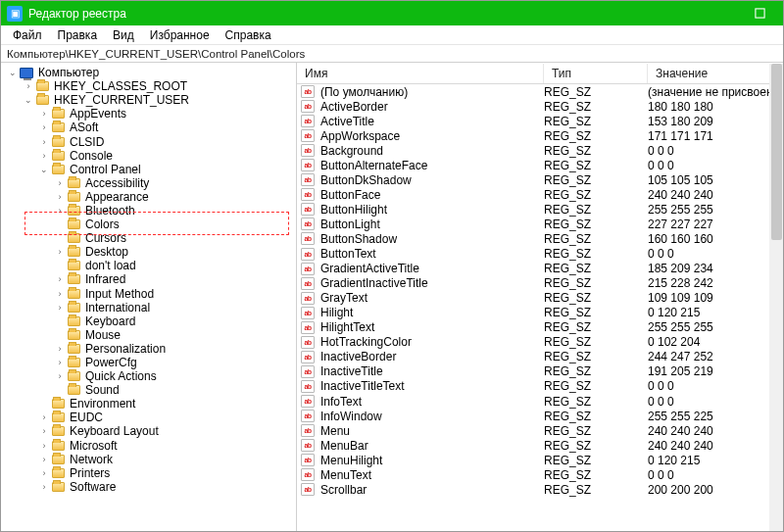 This screenshot has height=532, width=784. Describe the element at coordinates (541, 239) in the screenshot. I see `value-row: abButtonShadowREG_SZ160 160 160` at that location.